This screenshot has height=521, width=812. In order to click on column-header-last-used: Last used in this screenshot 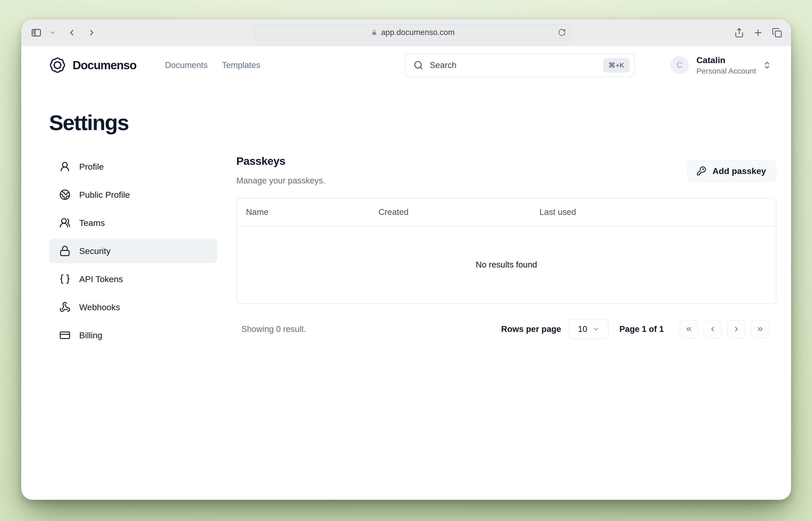, I will do `click(658, 212)`.